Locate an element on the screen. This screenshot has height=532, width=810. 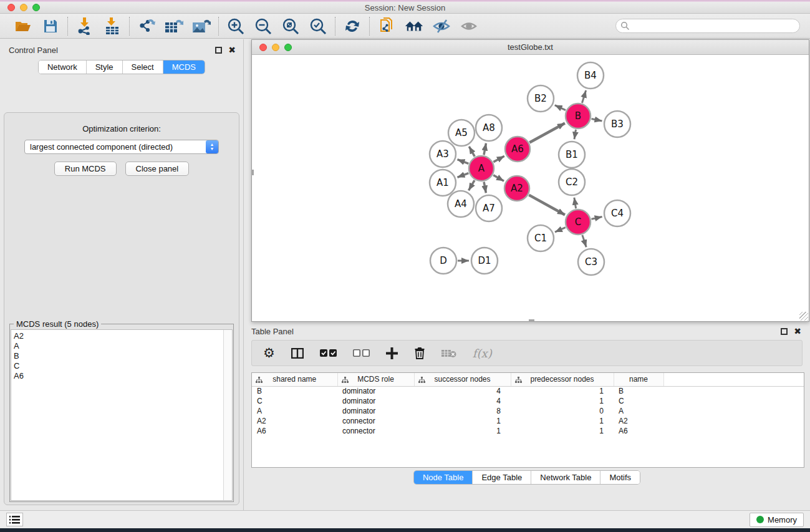
tab-network-table: Network Table is located at coordinates (566, 478).